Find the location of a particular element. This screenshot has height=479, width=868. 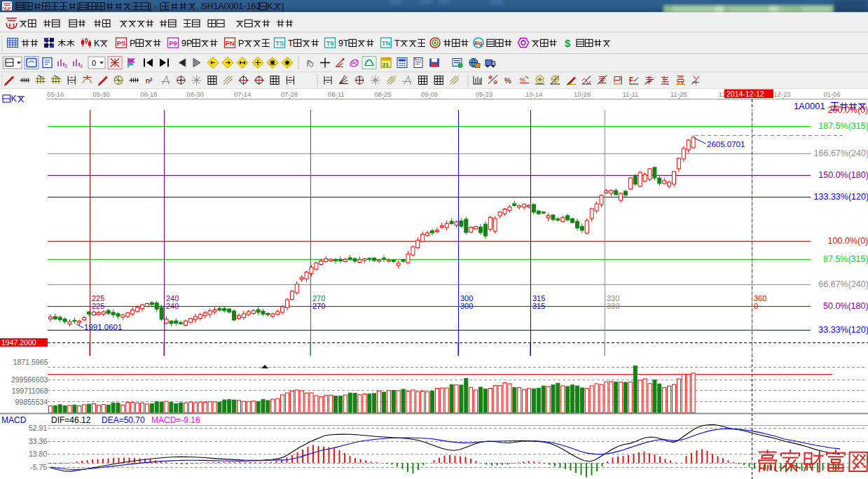

svg-text: 200.0%(0) is located at coordinates (848, 110).